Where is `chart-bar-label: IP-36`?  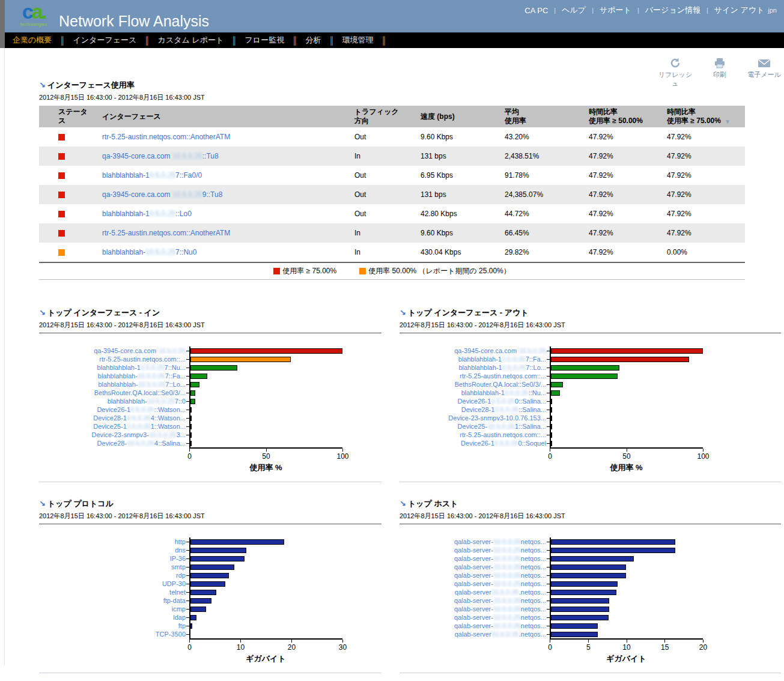 chart-bar-label: IP-36 is located at coordinates (114, 558).